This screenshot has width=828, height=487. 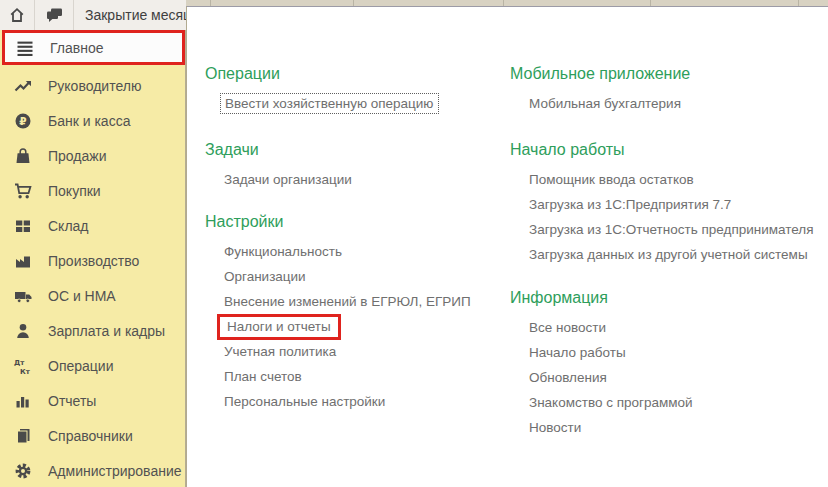 What do you see at coordinates (92, 156) in the screenshot?
I see `sidebar-item-prodazhi: Продажи` at bounding box center [92, 156].